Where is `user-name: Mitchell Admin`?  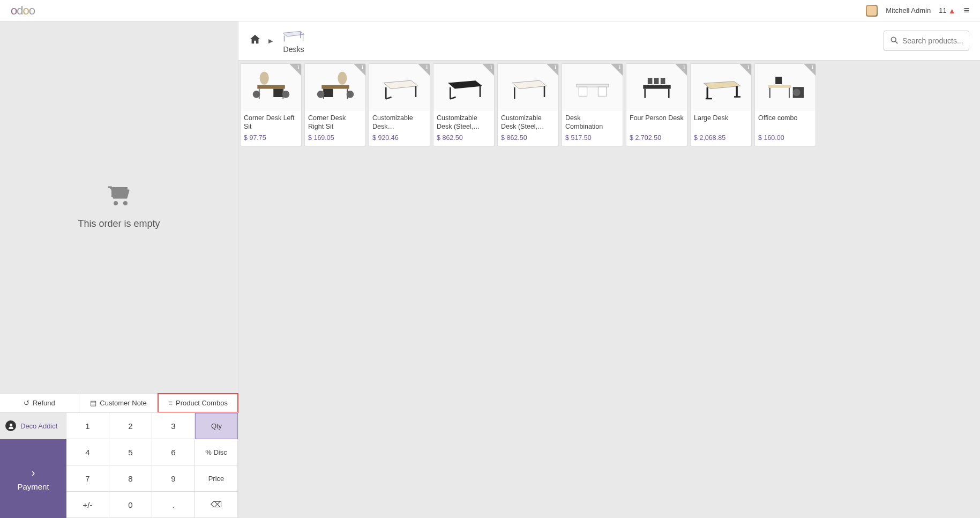
user-name: Mitchell Admin is located at coordinates (908, 11).